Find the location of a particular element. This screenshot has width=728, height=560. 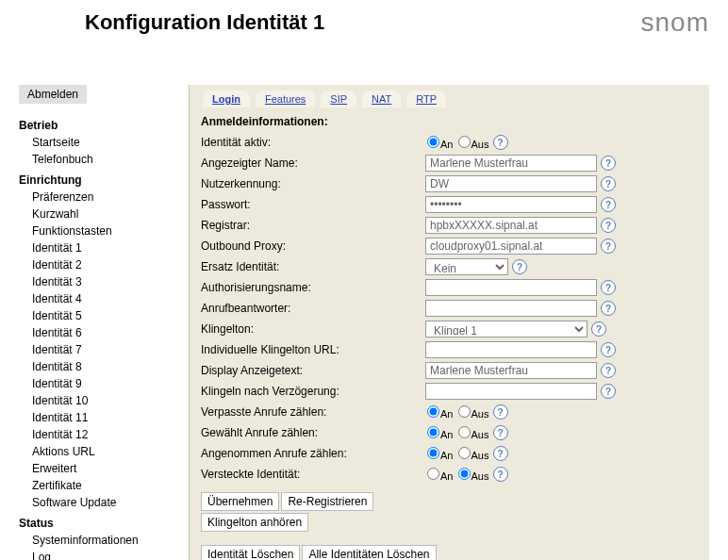

sidebar-item: Präferenzen is located at coordinates (104, 197).